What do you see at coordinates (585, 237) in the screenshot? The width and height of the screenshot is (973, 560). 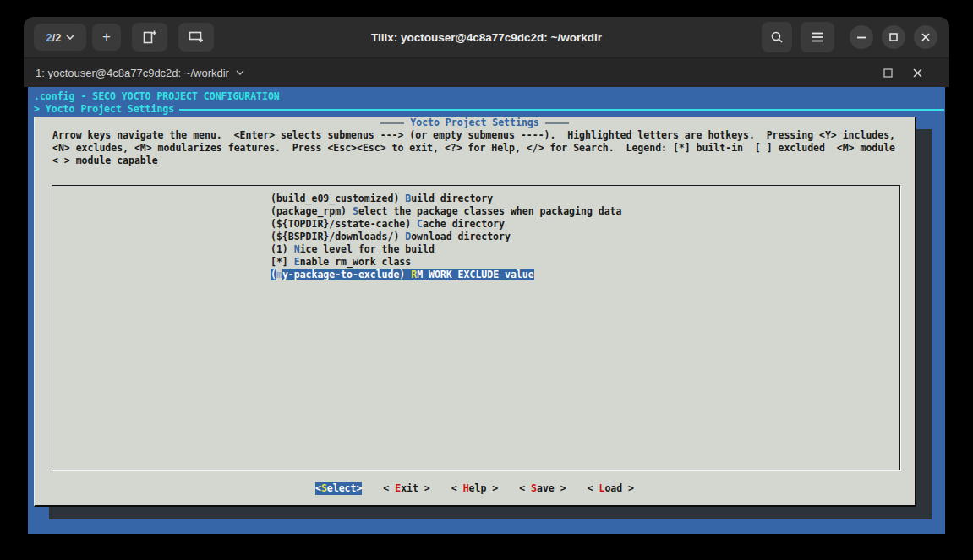 I see `menu-item: (${BSPDIR}/downloads/) Download director…` at bounding box center [585, 237].